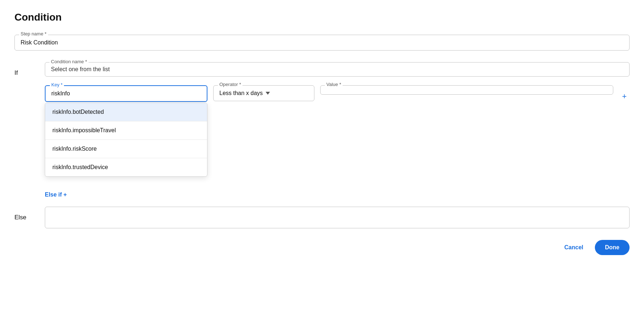  What do you see at coordinates (34, 34) in the screenshot?
I see `step-name-label: Step name *` at bounding box center [34, 34].